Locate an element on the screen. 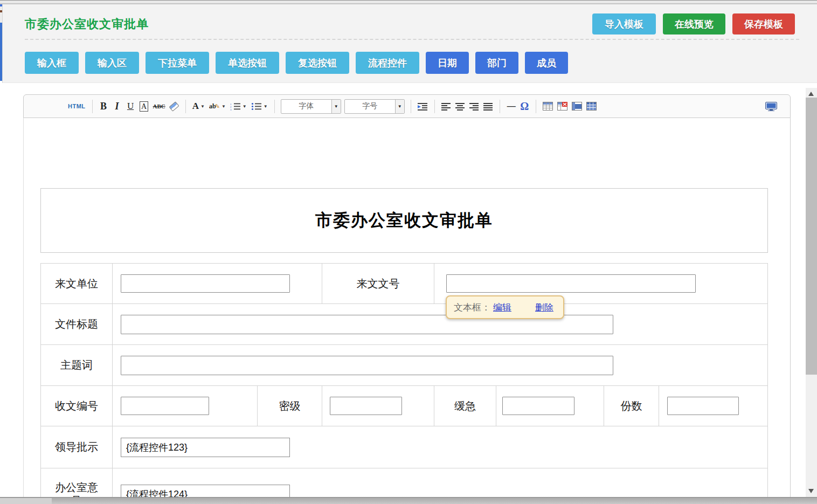 The image size is (817, 504). fullscreen-button is located at coordinates (771, 106).